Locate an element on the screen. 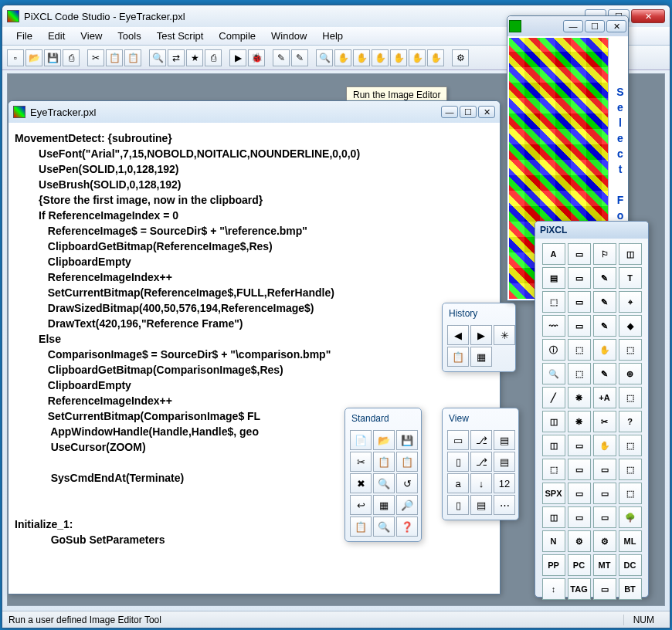  menu-compile: Compile is located at coordinates (237, 36).